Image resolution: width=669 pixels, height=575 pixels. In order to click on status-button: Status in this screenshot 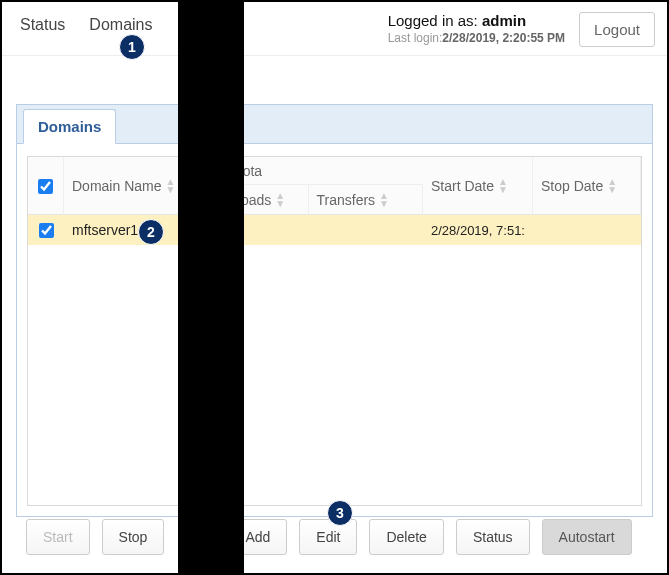, I will do `click(493, 537)`.